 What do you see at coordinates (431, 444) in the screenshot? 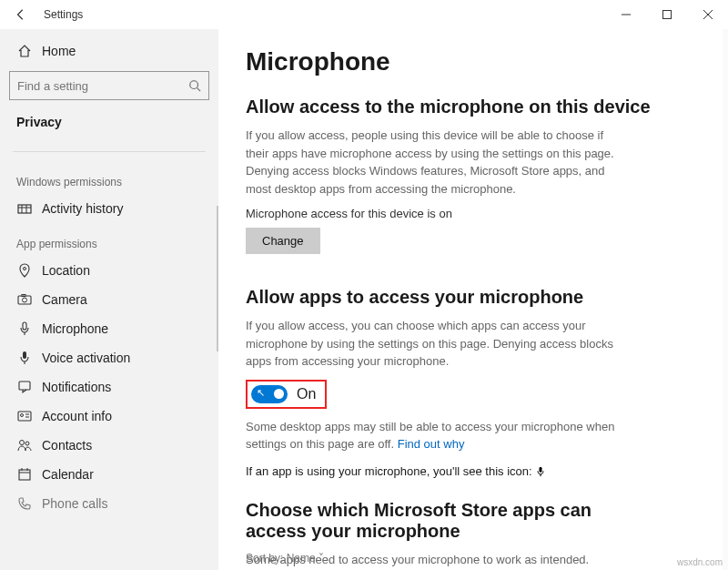
I see `find-out-why-link: Find out why` at bounding box center [431, 444].